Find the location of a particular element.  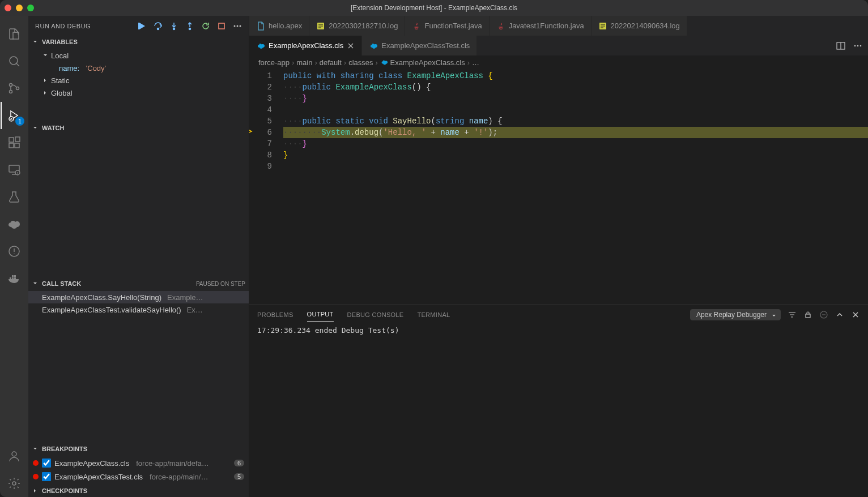

variable-scope-local: Local is located at coordinates (138, 55).